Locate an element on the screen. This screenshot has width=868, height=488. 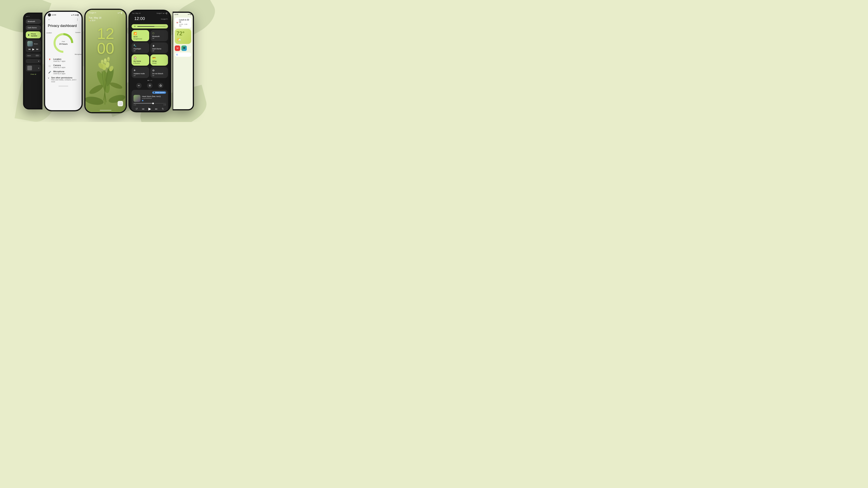
p2-see-more: ∨ See other permissions Files and media,… is located at coordinates (63, 79).